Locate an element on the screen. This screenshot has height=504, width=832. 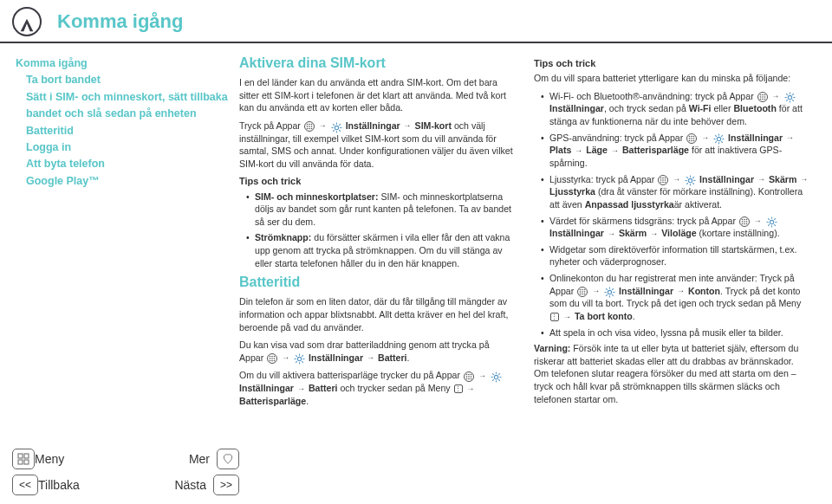
paragraph: I en del länder kan du använda ett andra… is located at coordinates (377, 95).